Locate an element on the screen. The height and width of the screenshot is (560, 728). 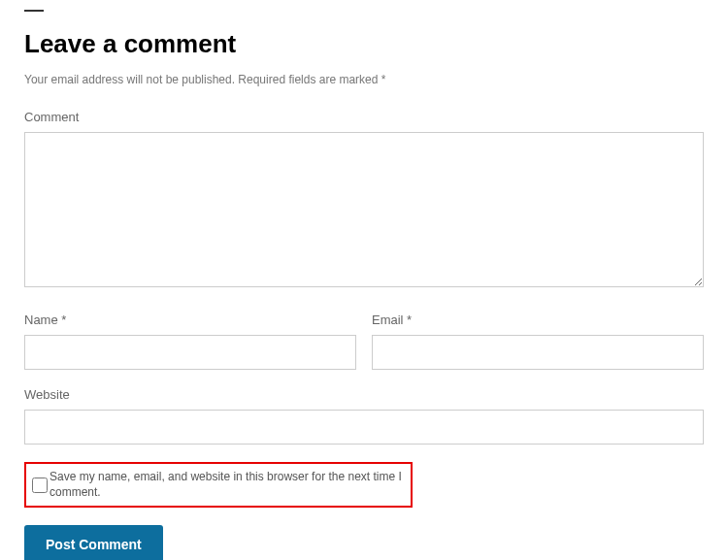
name-label: Name * is located at coordinates (190, 320).